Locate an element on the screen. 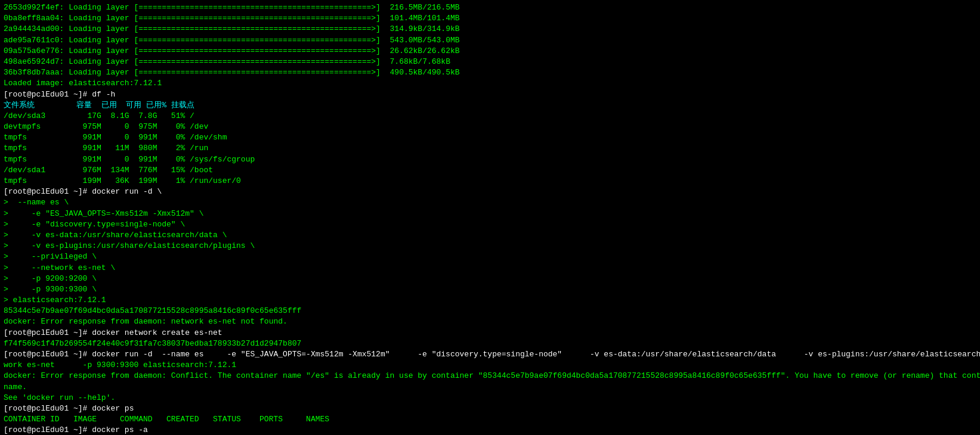  line-37: See 'docker run --help'. is located at coordinates (490, 398).